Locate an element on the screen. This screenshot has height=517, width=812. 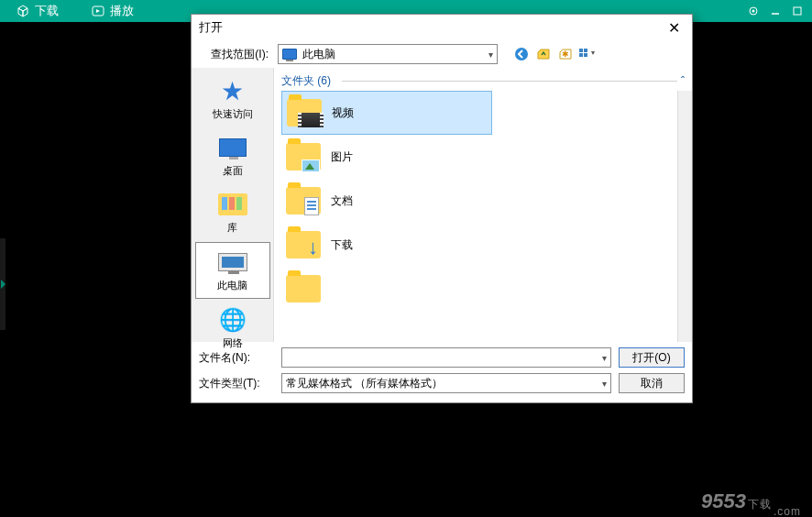
place-label: 库 is located at coordinates (233, 227).